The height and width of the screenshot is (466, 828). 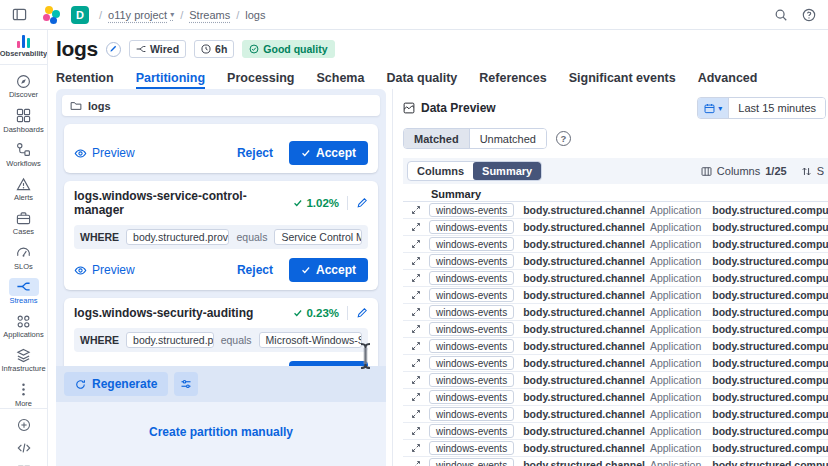 I want to click on elastic-logo, so click(x=52, y=15).